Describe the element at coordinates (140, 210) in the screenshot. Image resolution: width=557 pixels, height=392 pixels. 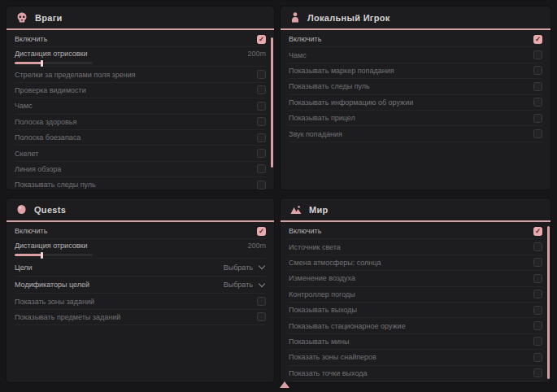
I see `panel-header-quests: Quests` at that location.